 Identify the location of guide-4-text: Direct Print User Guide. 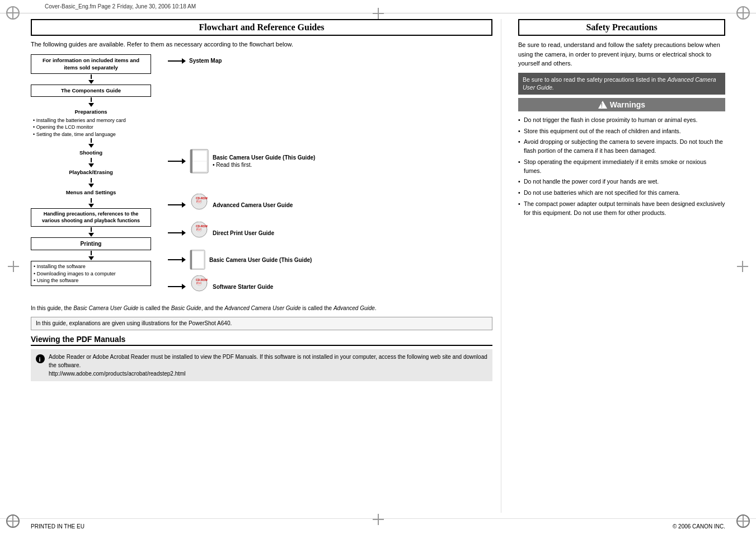
(243, 233).